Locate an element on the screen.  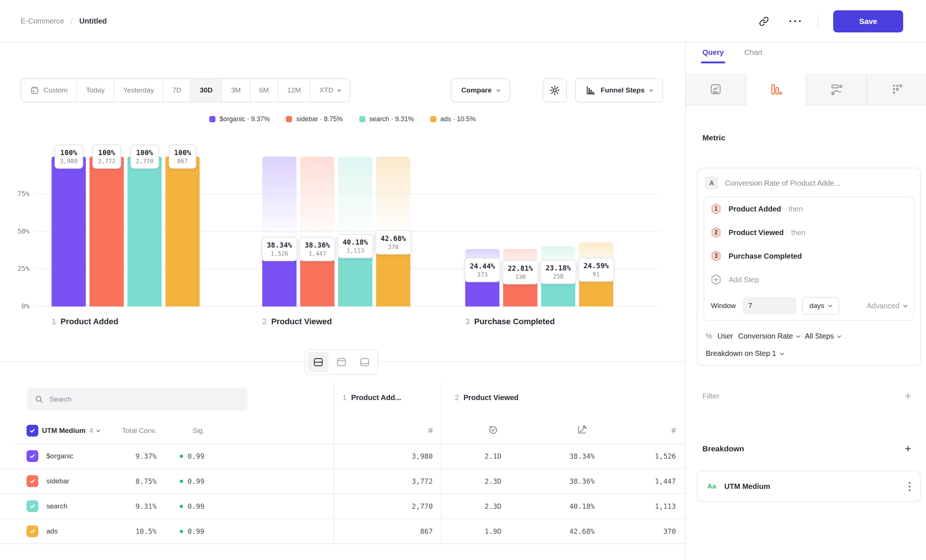
funnel-bar-organic-step1: 100%3,980 is located at coordinates (68, 232).